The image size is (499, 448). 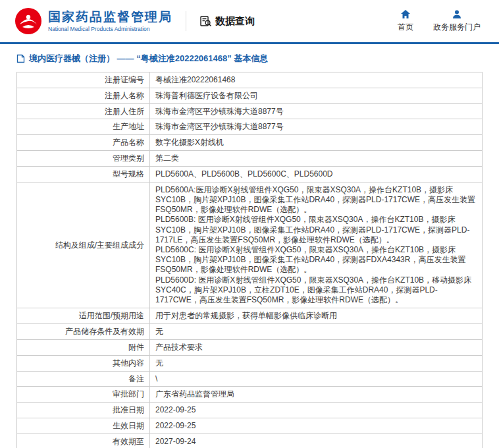 I want to click on row-label: 注册人名称, so click(x=84, y=96).